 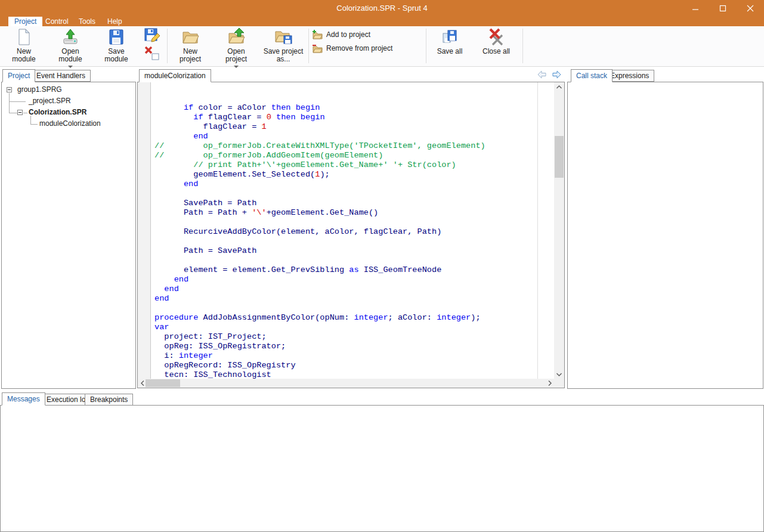 What do you see at coordinates (152, 54) in the screenshot?
I see `close-module-icon` at bounding box center [152, 54].